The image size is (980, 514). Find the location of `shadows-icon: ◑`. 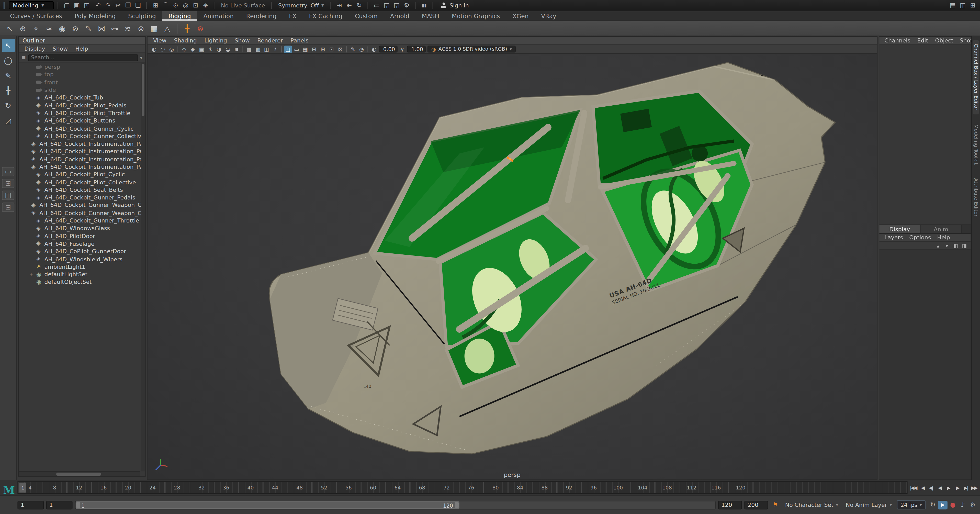

shadows-icon: ◑ is located at coordinates (219, 49).